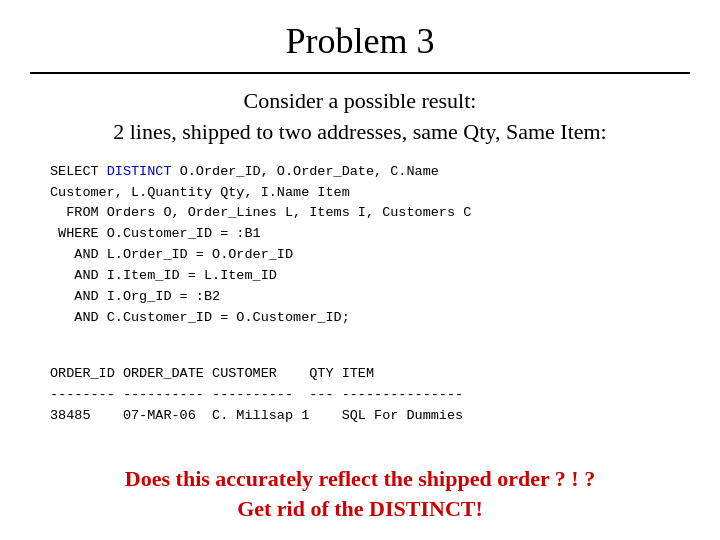  Describe the element at coordinates (164, 276) in the screenshot. I see `sql-and2: AND I.Item_ID = L.Item_ID` at that location.